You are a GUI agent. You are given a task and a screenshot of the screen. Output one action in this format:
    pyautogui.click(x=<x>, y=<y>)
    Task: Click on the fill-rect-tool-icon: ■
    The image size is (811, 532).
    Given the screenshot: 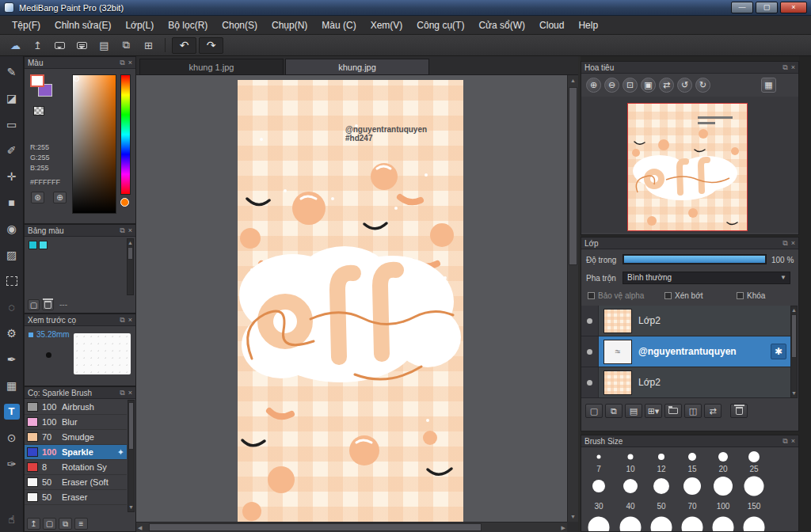 What is the action you would take?
    pyautogui.click(x=12, y=203)
    